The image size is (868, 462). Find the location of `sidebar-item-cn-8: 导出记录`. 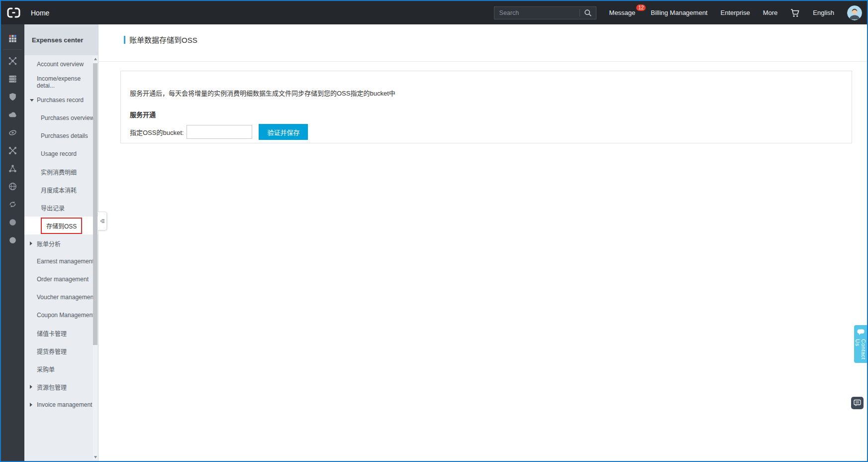

sidebar-item-cn-8: 导出记录 is located at coordinates (61, 208).